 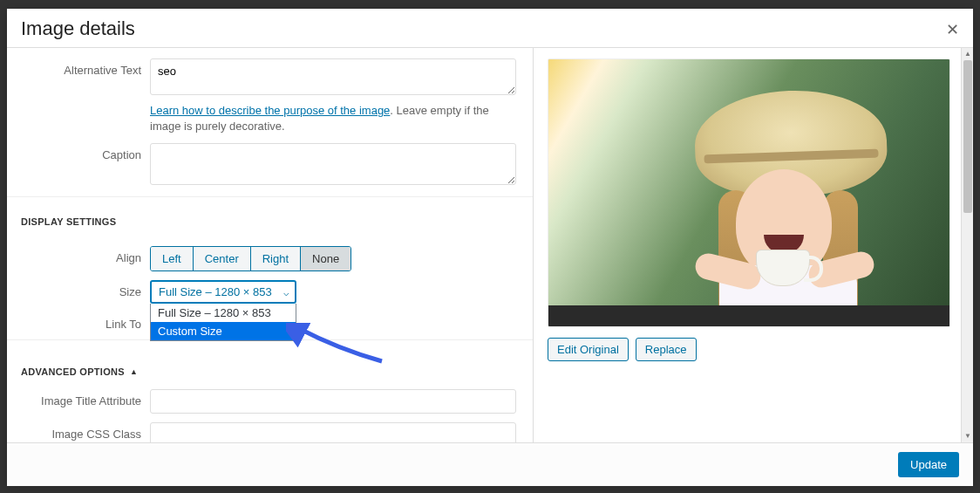 I want to click on caret-up-icon: ▲, so click(x=134, y=372).